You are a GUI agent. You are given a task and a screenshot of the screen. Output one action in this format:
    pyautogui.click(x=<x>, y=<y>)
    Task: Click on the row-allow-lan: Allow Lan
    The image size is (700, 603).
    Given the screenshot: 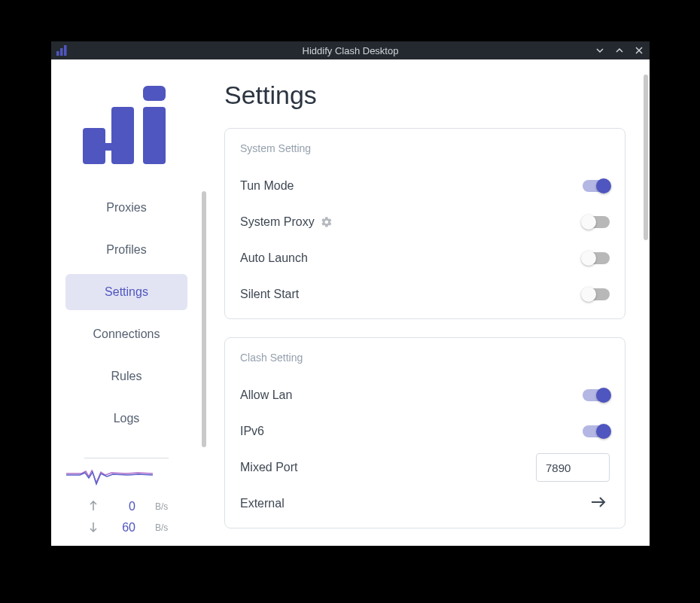 What is the action you would take?
    pyautogui.click(x=425, y=395)
    